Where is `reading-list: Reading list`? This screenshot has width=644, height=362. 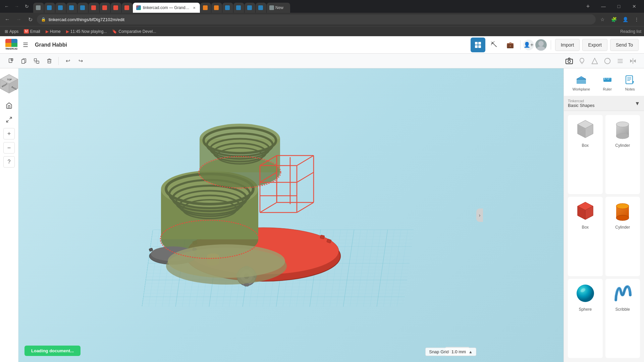
reading-list: Reading list is located at coordinates (631, 32).